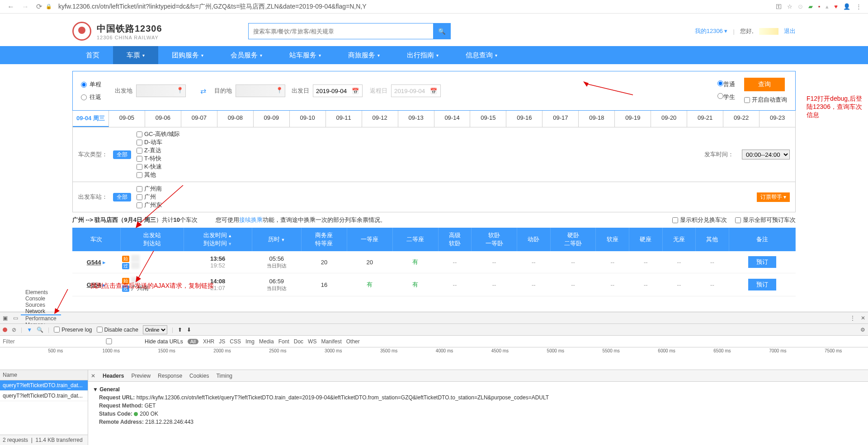  What do you see at coordinates (765, 220) in the screenshot?
I see `bookable-check: 显示全部可预订车次` at bounding box center [765, 220].